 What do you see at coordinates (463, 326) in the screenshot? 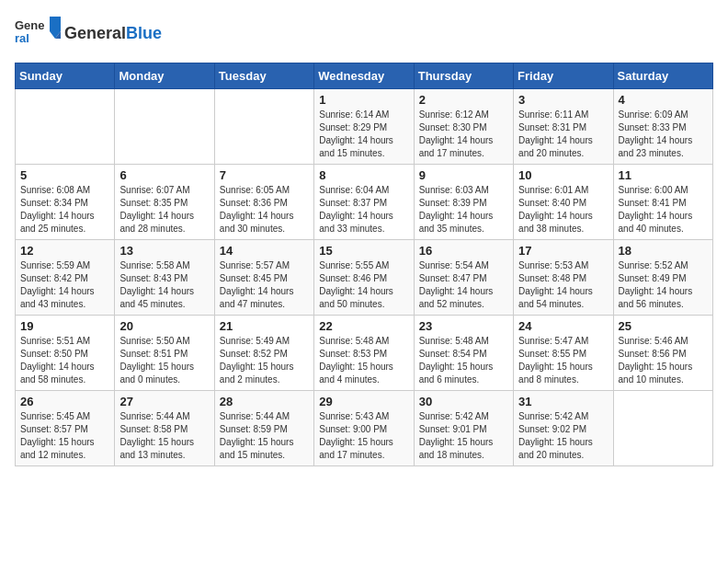
I see `day-number: 23` at bounding box center [463, 326].